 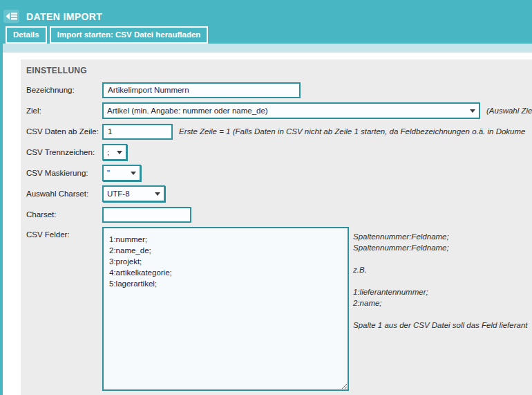 What do you see at coordinates (266, 13) in the screenshot?
I see `title-bar: DATEN IMPORT` at bounding box center [266, 13].